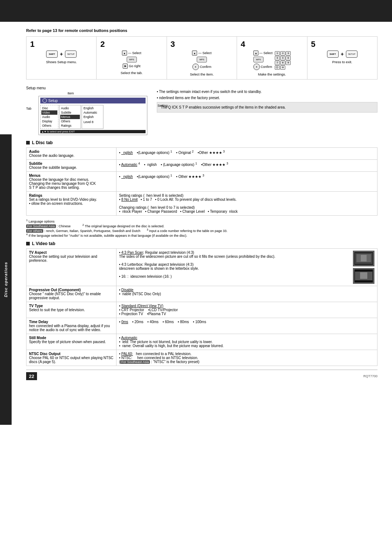 Image resolution: width=392 pixels, height=537 pixels. Describe the element at coordinates (127, 152) in the screenshot. I see `audio-english: _nglish` at that location.